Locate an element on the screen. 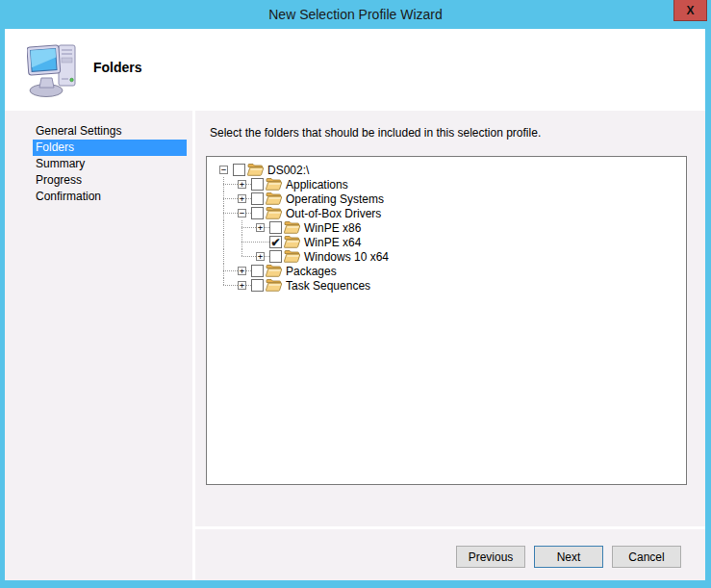 The image size is (711, 588). sidebar-item-progress: Progress is located at coordinates (110, 181).